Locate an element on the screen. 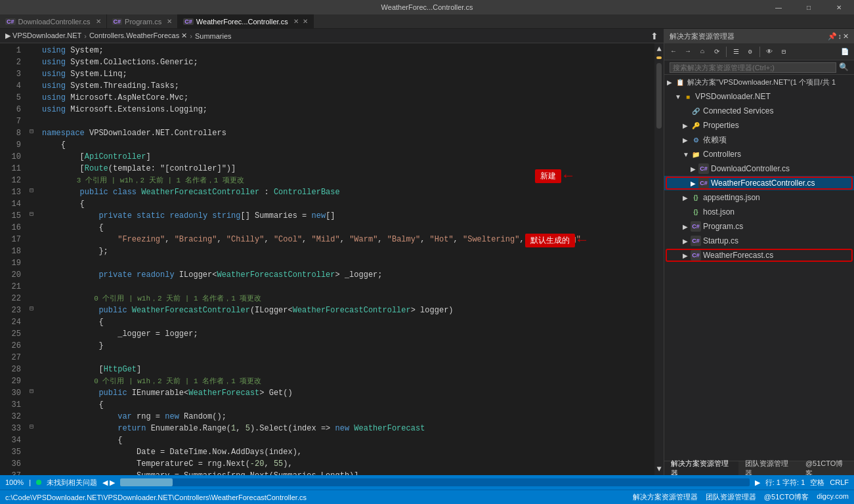 Image resolution: width=854 pixels, height=504 pixels. tab-team-explorer: 团队资源管理器 is located at coordinates (769, 469).